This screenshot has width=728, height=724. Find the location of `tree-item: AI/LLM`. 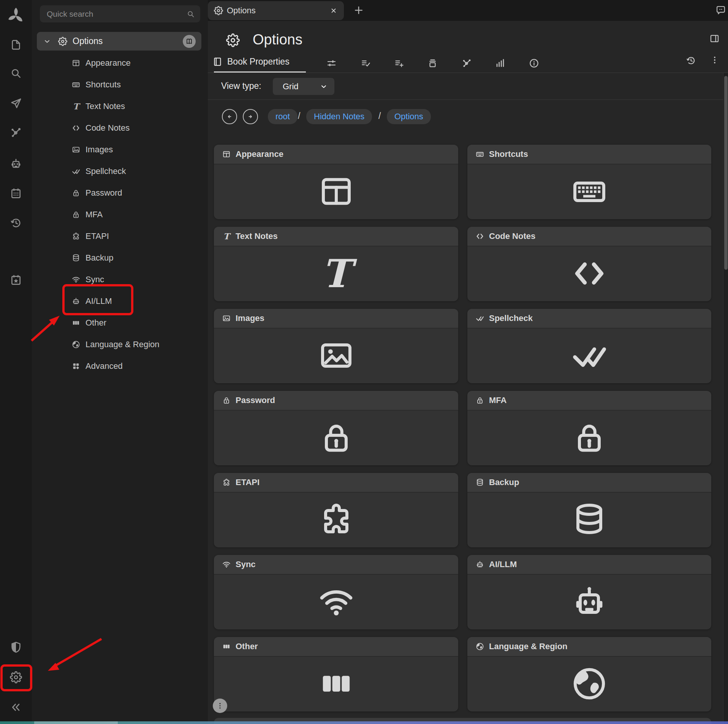

tree-item: AI/LLM is located at coordinates (120, 301).